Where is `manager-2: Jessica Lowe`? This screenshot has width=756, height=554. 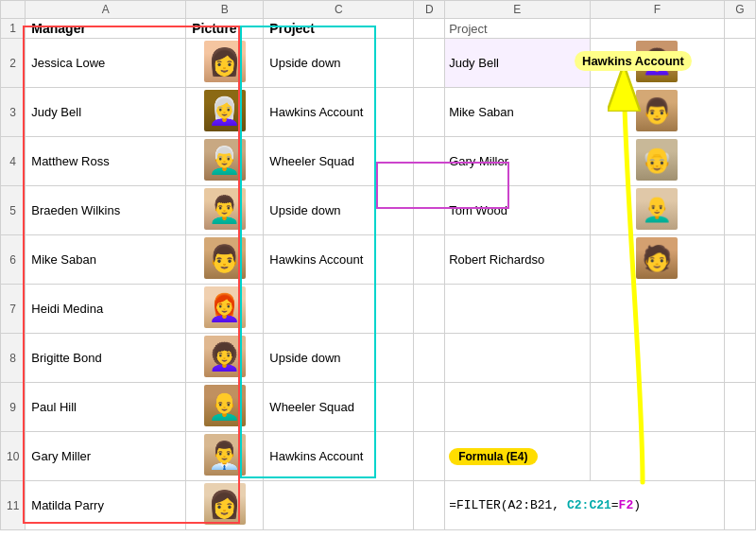 manager-2: Jessica Lowe is located at coordinates (106, 63).